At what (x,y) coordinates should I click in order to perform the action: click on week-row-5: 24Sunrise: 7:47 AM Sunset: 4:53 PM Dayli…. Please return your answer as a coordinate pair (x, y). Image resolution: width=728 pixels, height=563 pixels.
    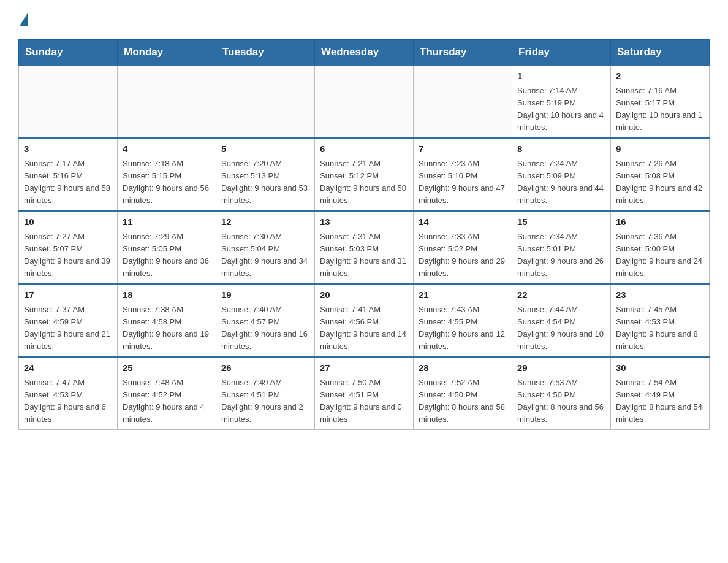
    Looking at the image, I should click on (364, 394).